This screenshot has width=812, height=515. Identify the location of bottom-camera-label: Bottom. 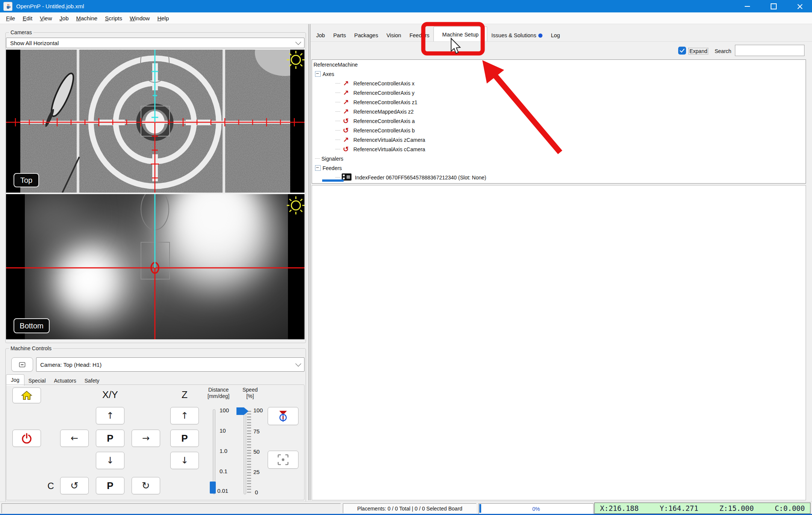
(32, 326).